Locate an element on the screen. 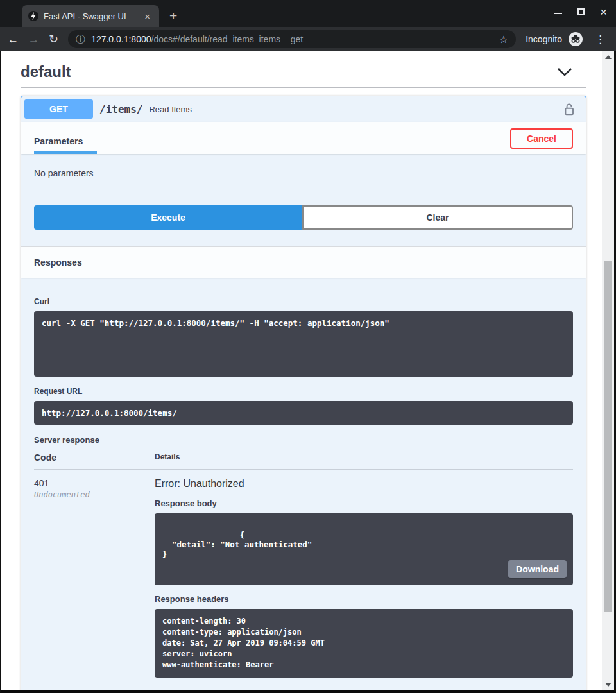 The height and width of the screenshot is (693, 616). status-code: 401 is located at coordinates (94, 483).